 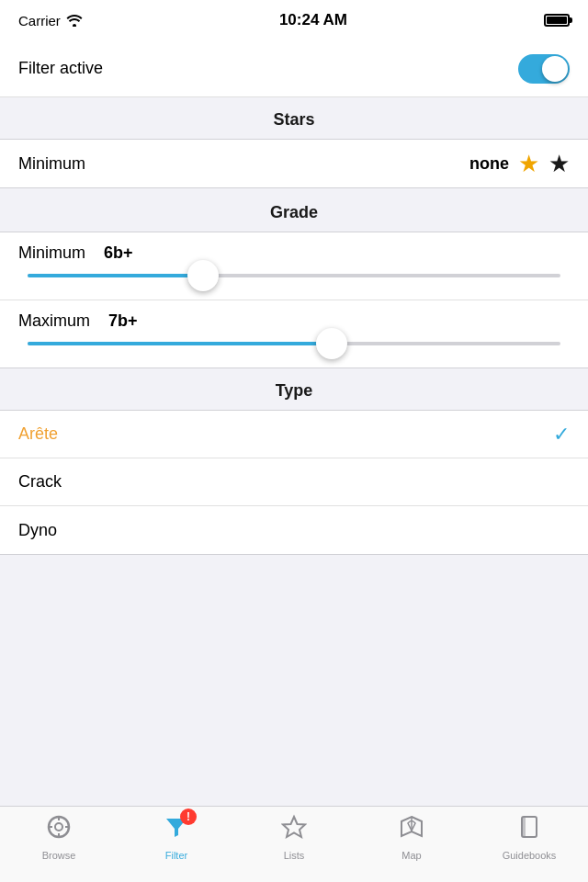 What do you see at coordinates (412, 855) in the screenshot?
I see `tab-map-label: Map` at bounding box center [412, 855].